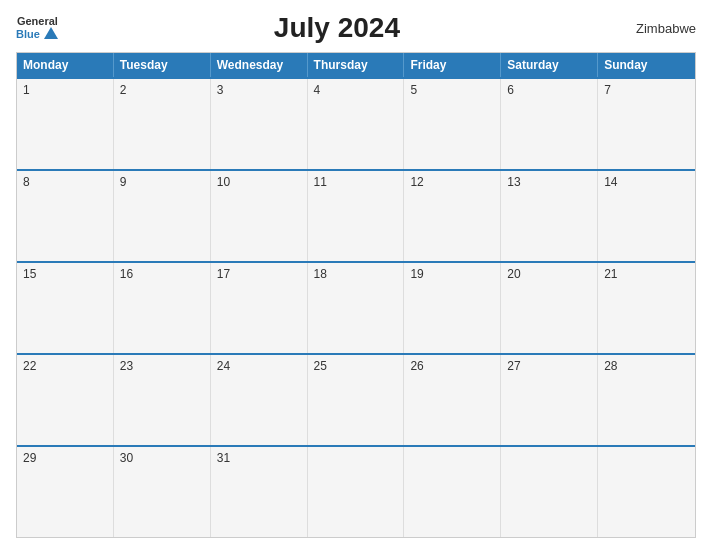 Image resolution: width=712 pixels, height=550 pixels. Describe the element at coordinates (30, 274) in the screenshot. I see `day-number: 15` at that location.